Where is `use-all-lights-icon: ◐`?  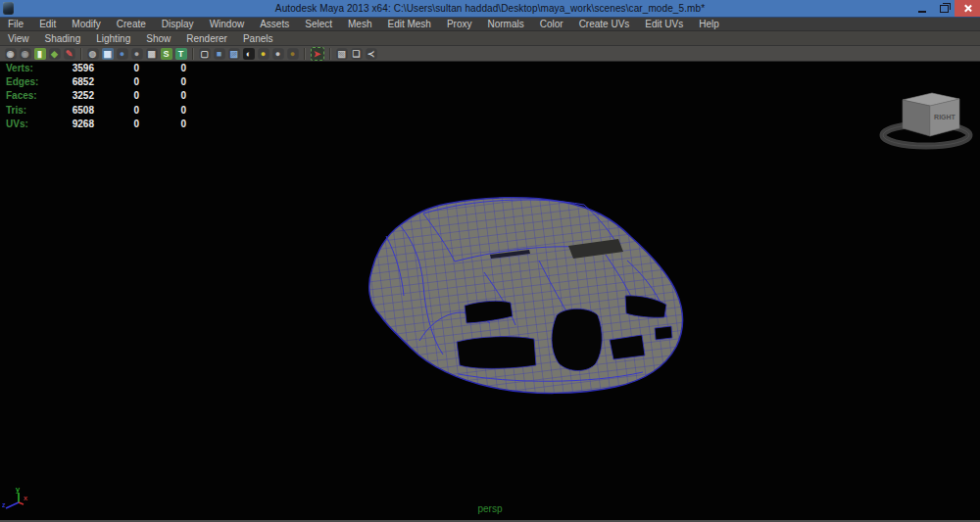 use-all-lights-icon: ◐ is located at coordinates (249, 54).